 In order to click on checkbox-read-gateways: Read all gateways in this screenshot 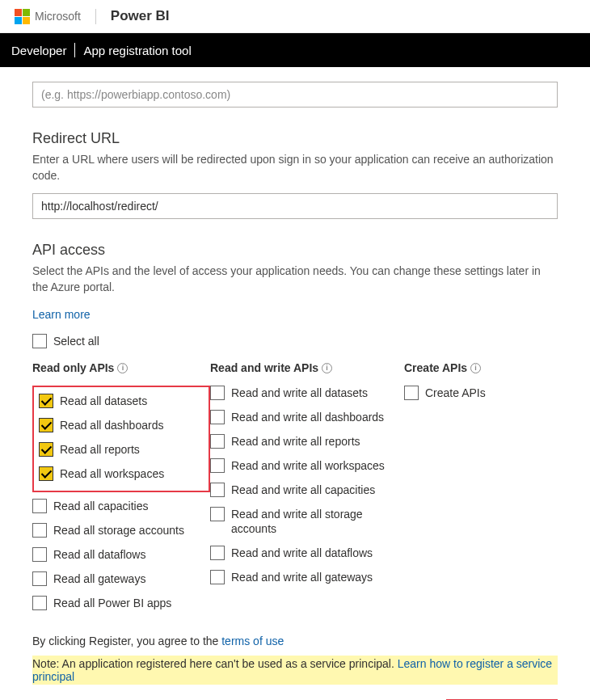, I will do `click(121, 579)`.